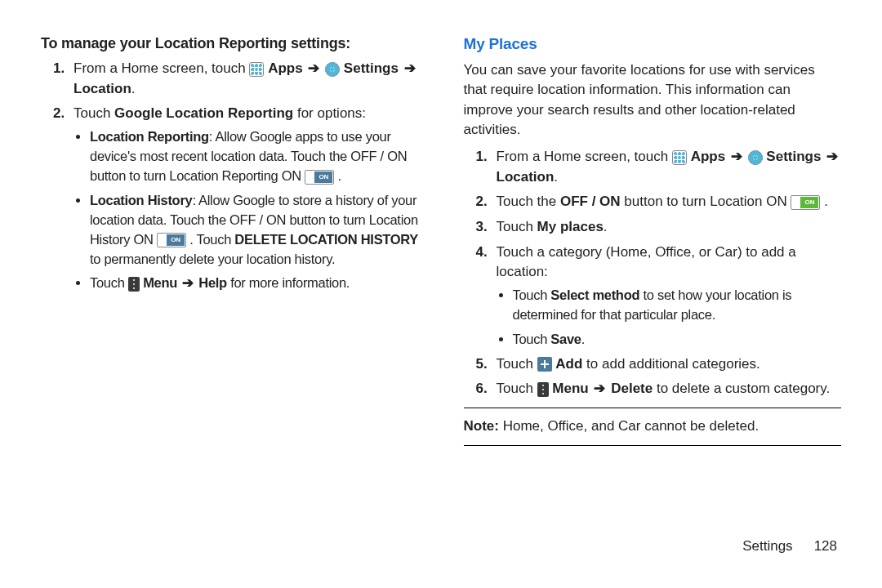 This screenshot has width=882, height=588. Describe the element at coordinates (243, 78) in the screenshot. I see `left-step-1: From a Home screen, touch Apps ➔ Setting…` at that location.